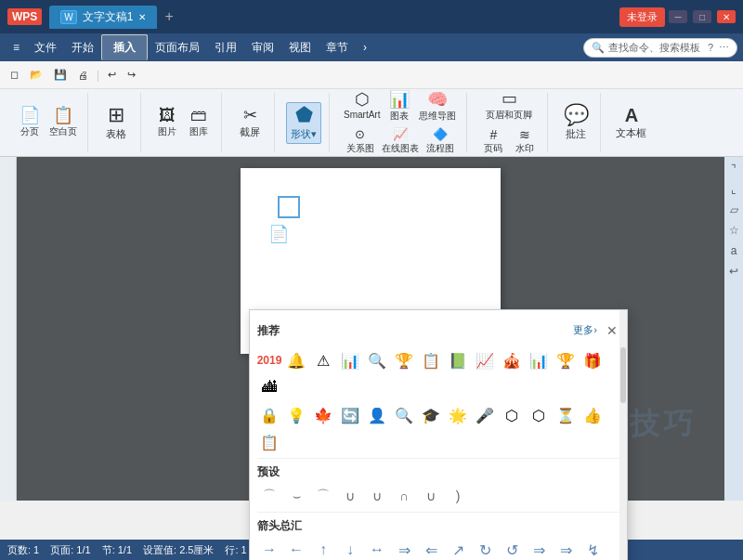 The height and width of the screenshot is (560, 743). What do you see at coordinates (440, 141) in the screenshot?
I see `ribbon-btn-flowchart: 🔷 流程图` at bounding box center [440, 141].